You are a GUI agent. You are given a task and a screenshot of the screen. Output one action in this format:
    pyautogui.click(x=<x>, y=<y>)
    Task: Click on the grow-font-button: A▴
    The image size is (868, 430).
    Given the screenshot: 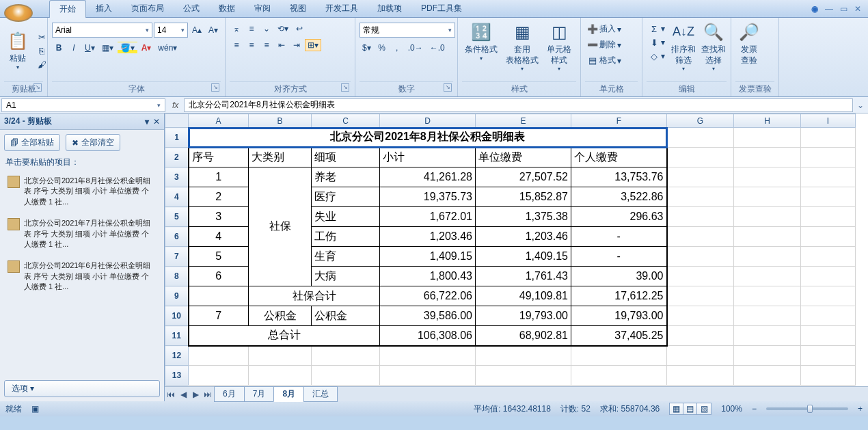 What is the action you would take?
    pyautogui.click(x=197, y=30)
    